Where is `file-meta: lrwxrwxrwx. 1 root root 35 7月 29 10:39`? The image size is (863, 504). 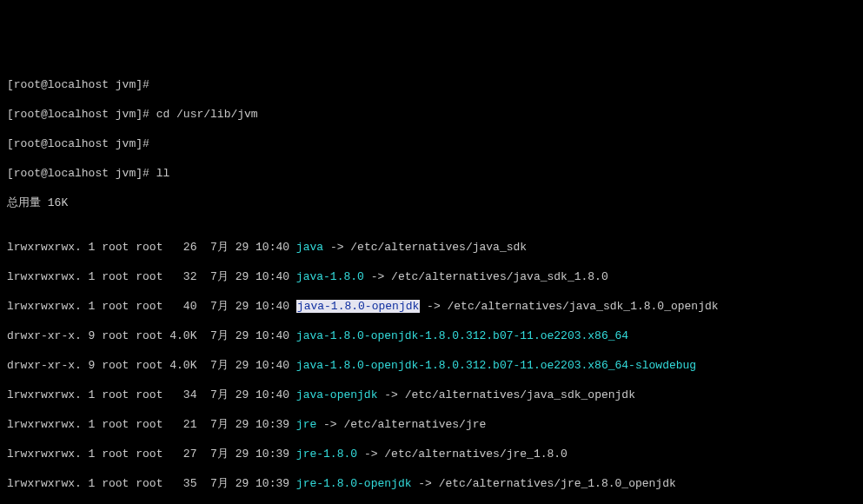
file-meta: lrwxrwxrwx. 1 root root 35 7月 29 10:39 is located at coordinates (151, 483).